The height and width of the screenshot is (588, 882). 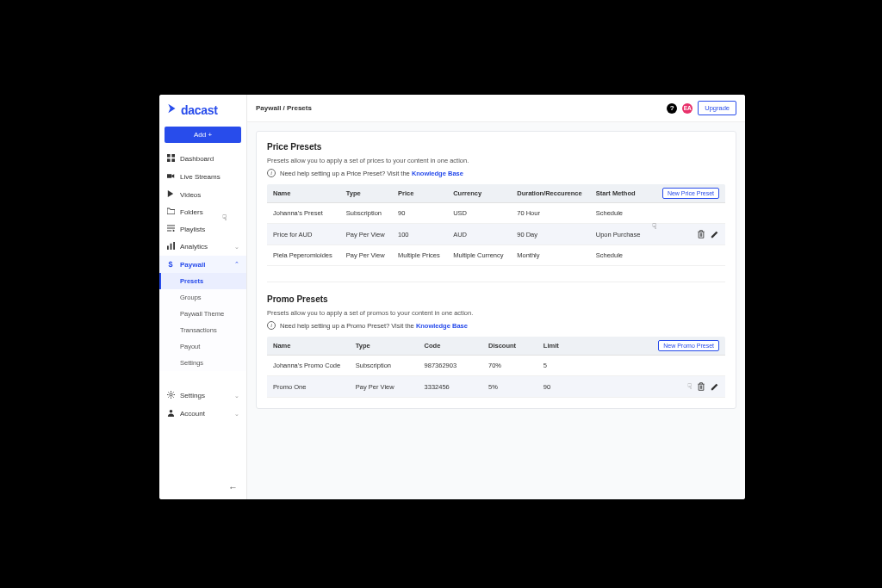 What do you see at coordinates (496, 387) in the screenshot?
I see `table-row: Promo One Pay Per View 3332456 5% 90` at bounding box center [496, 387].